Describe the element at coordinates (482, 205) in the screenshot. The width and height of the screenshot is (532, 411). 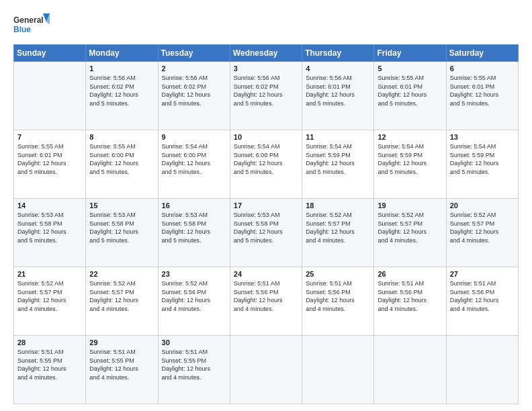
I see `day-number: 20` at that location.